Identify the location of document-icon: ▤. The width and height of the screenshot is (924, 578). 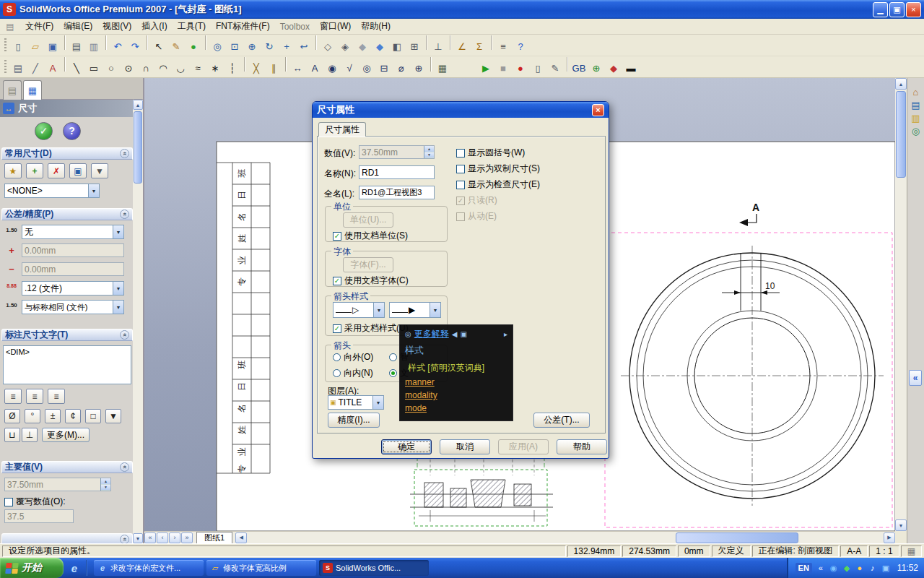
(10, 27).